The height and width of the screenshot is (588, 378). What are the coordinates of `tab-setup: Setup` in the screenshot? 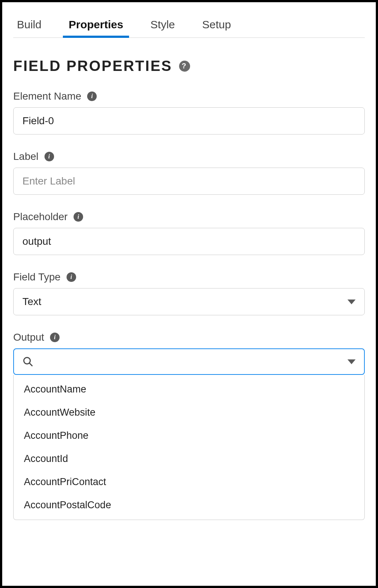 It's located at (217, 25).